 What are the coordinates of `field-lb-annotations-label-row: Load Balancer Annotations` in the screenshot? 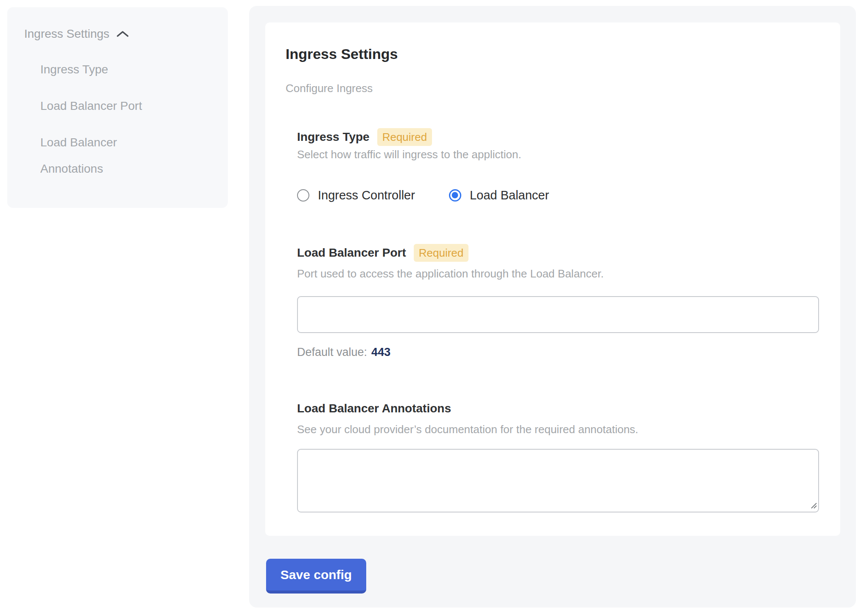 It's located at (558, 409).